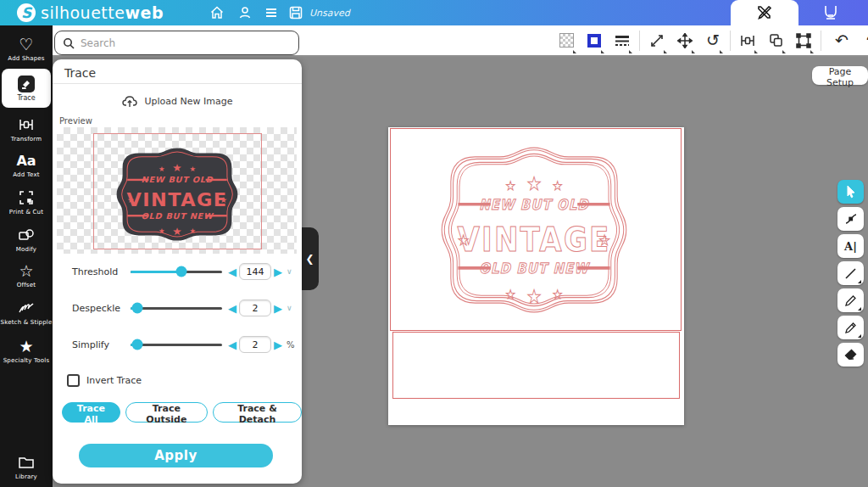  I want to click on sidebar-item-transform: Transform, so click(26, 129).